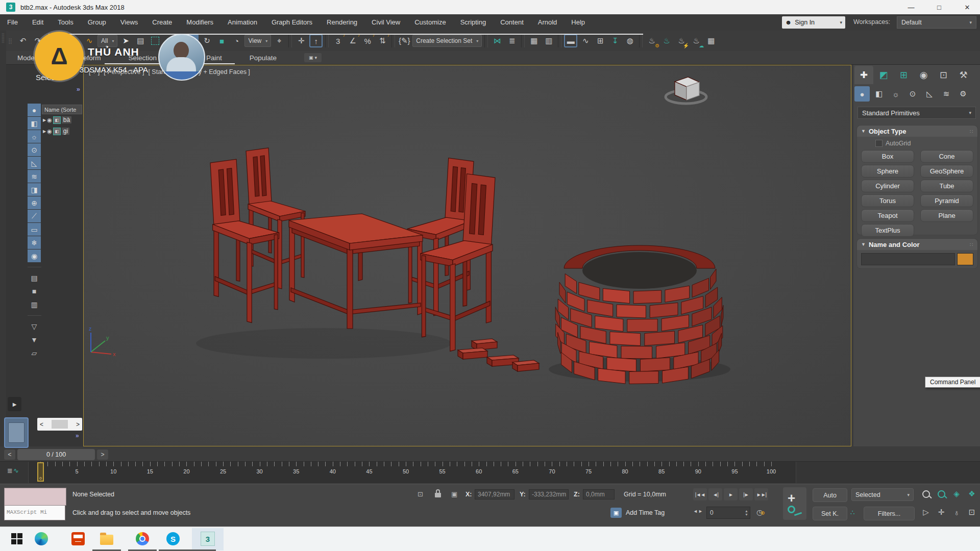 Image resolution: width=980 pixels, height=551 pixels. What do you see at coordinates (967, 7) in the screenshot?
I see `close-button: ✕` at bounding box center [967, 7].